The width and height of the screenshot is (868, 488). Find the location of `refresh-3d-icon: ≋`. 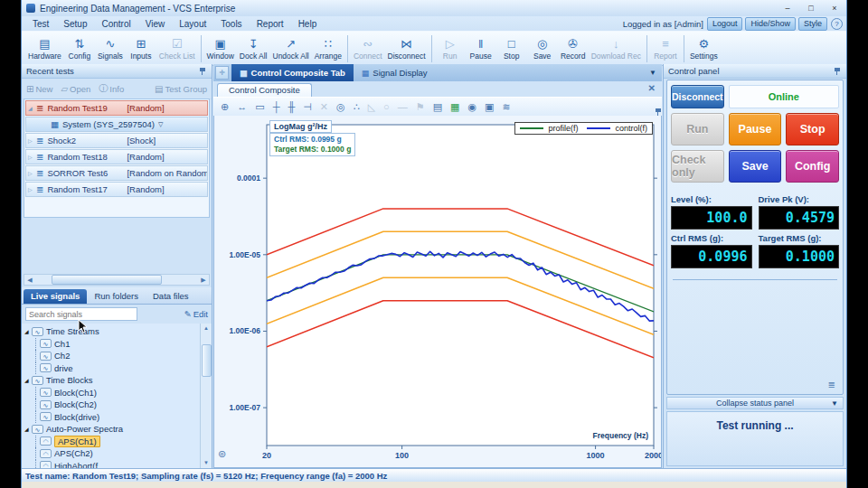

refresh-3d-icon: ≋ is located at coordinates (506, 107).